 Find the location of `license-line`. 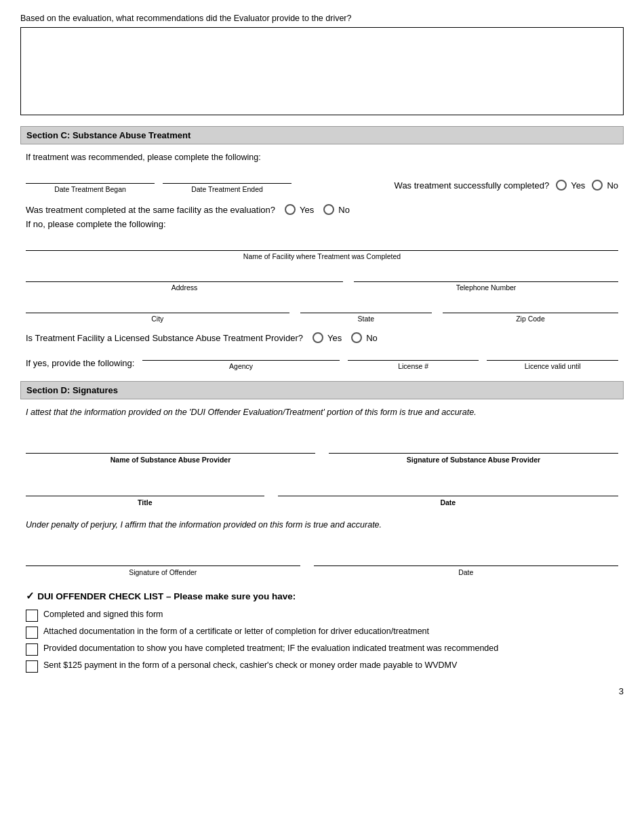

license-line is located at coordinates (414, 355).